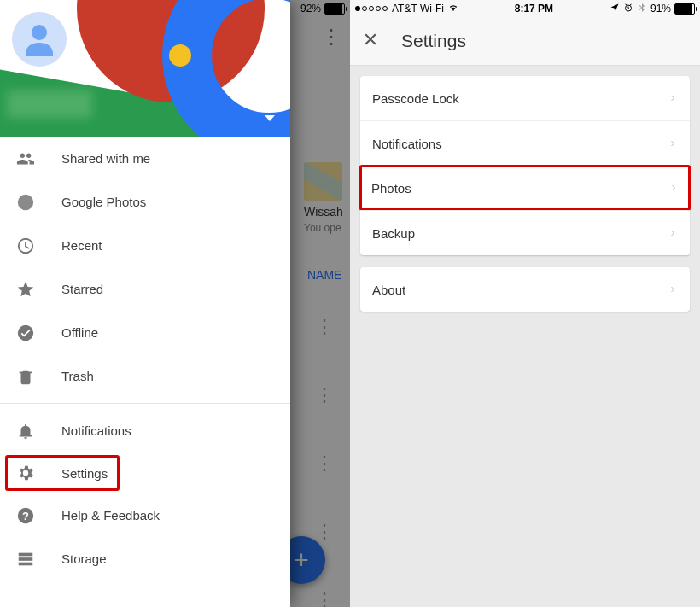 The width and height of the screenshot is (700, 607). I want to click on row-label: Passcode Lock, so click(416, 99).